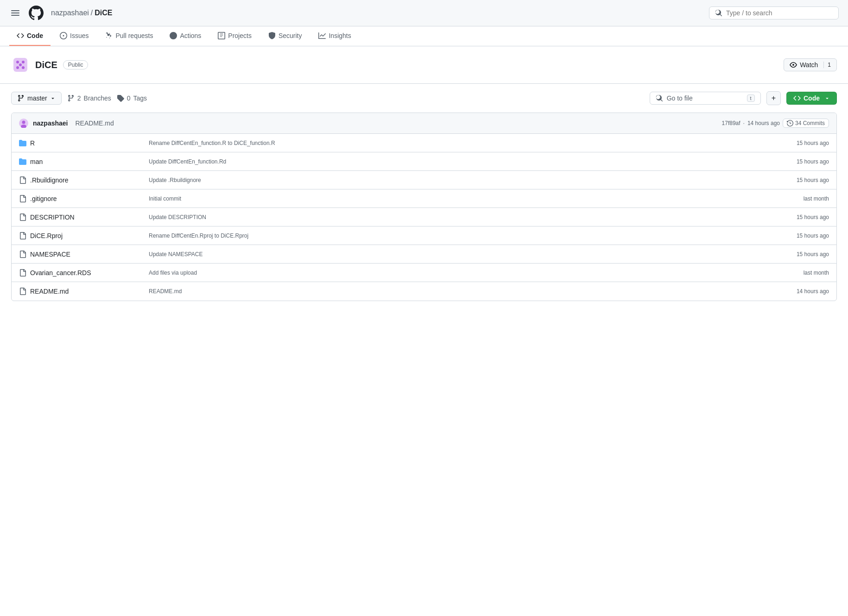  What do you see at coordinates (140, 98) in the screenshot?
I see `tags-label: Tags` at bounding box center [140, 98].